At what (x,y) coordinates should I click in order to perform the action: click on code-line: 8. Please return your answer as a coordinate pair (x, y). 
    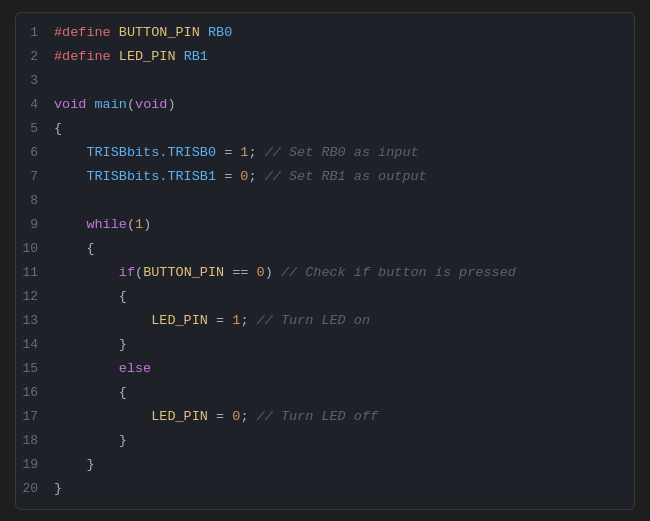
    Looking at the image, I should click on (325, 201).